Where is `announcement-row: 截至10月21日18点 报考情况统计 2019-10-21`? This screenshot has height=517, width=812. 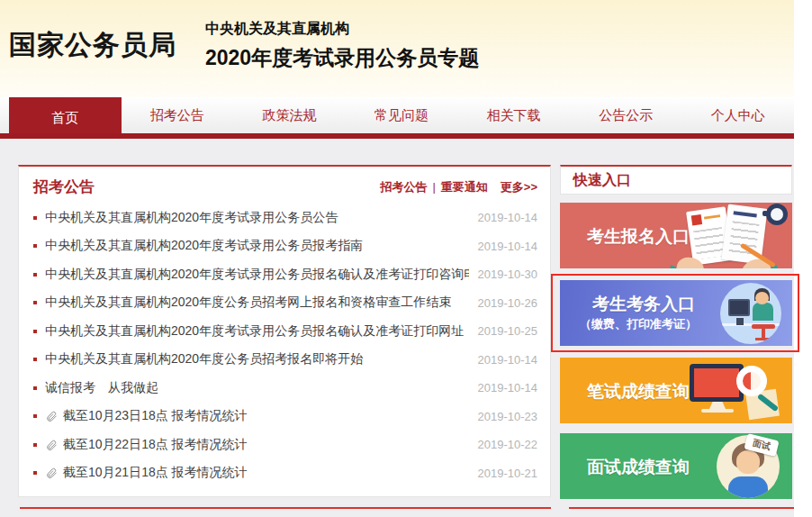
announcement-row: 截至10月21日18点 报考情况统计 2019-10-21 is located at coordinates (285, 474).